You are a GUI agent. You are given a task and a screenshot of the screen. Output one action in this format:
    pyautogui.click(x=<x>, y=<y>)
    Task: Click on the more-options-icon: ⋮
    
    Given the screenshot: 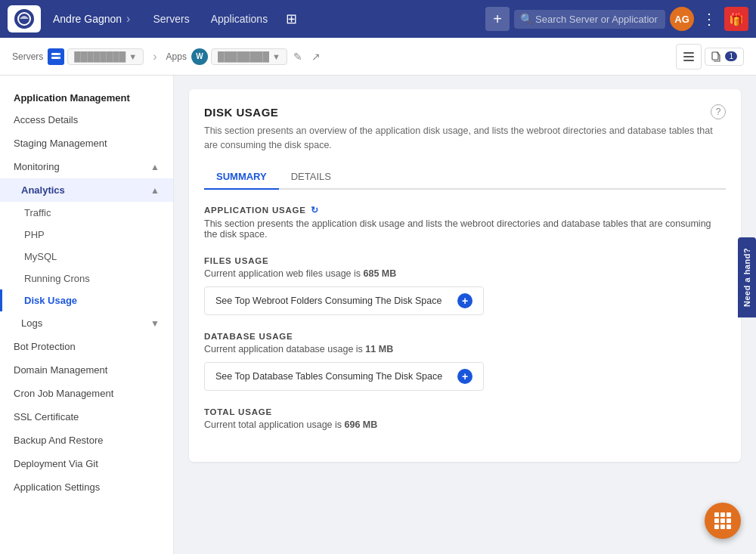 What is the action you would take?
    pyautogui.click(x=709, y=19)
    